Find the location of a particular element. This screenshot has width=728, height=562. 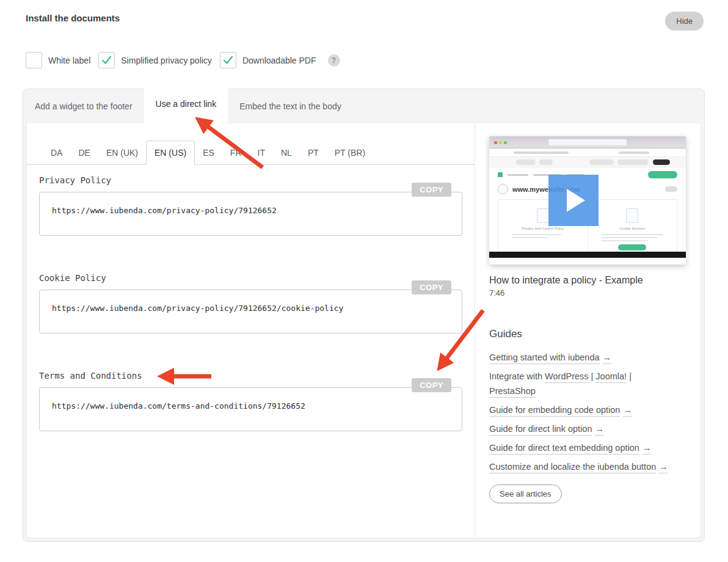

language-tab: PT is located at coordinates (313, 153).